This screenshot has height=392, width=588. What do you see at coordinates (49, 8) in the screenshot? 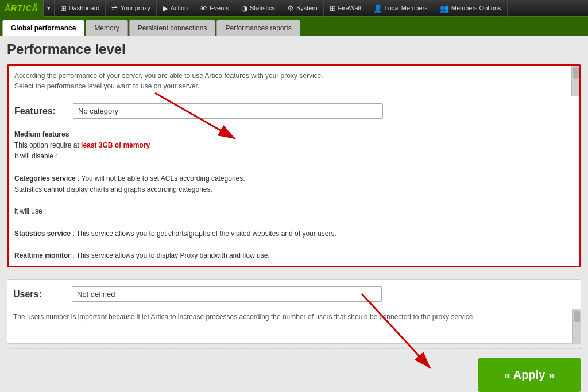
I see `nav-dropdown: ▾` at bounding box center [49, 8].